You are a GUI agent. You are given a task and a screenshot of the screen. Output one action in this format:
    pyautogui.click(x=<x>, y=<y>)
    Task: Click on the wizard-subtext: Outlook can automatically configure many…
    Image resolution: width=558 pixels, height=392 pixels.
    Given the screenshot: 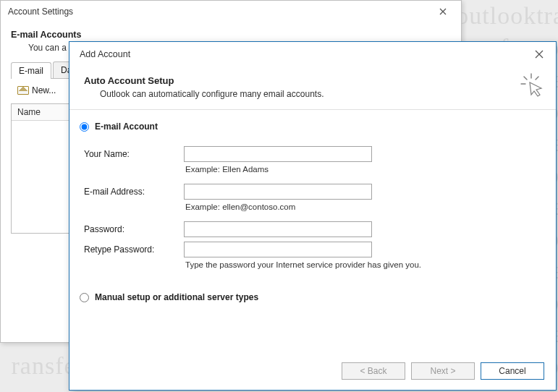 What is the action you would take?
    pyautogui.click(x=321, y=94)
    